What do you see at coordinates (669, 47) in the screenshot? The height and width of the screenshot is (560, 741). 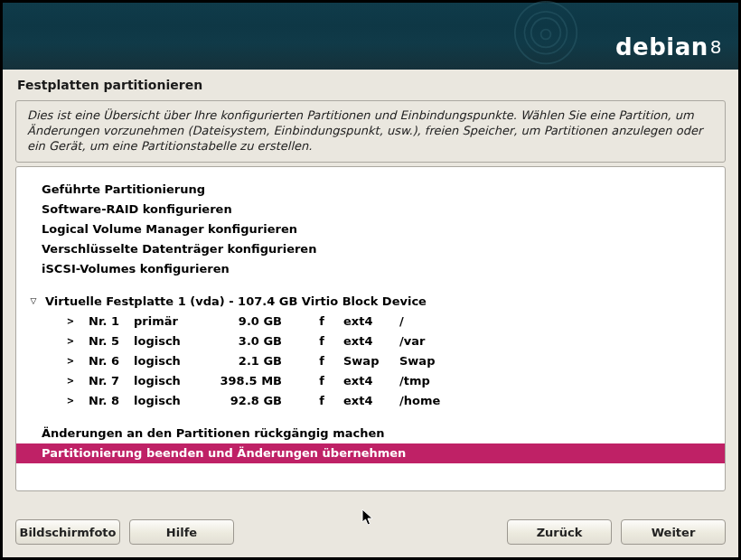 I see `brand-logo: debian8` at bounding box center [669, 47].